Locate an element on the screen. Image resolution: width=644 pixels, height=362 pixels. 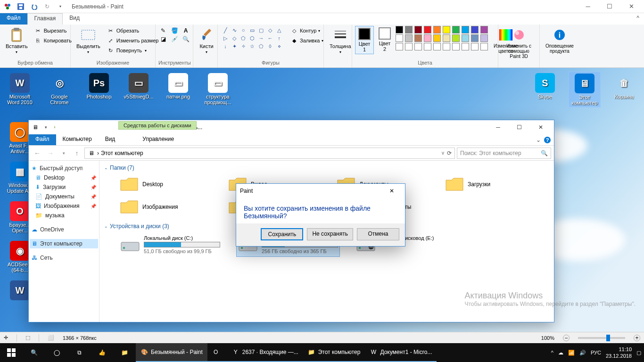
magnifier-tool-icon: 🔍 is located at coordinates (186, 39).